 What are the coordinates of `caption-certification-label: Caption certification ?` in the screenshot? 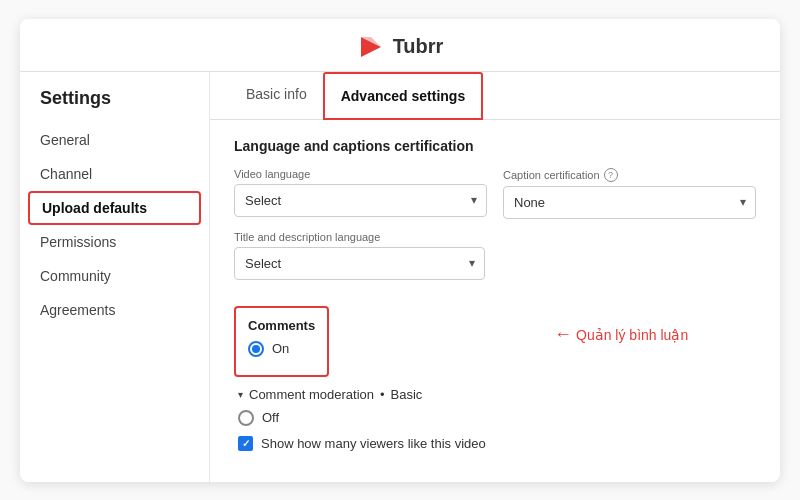 It's located at (630, 175).